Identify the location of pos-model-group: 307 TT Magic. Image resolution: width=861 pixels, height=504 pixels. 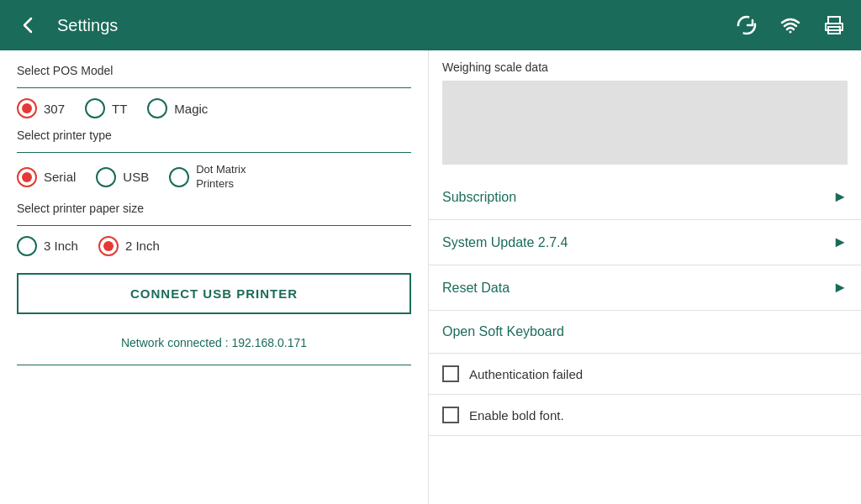
(214, 108).